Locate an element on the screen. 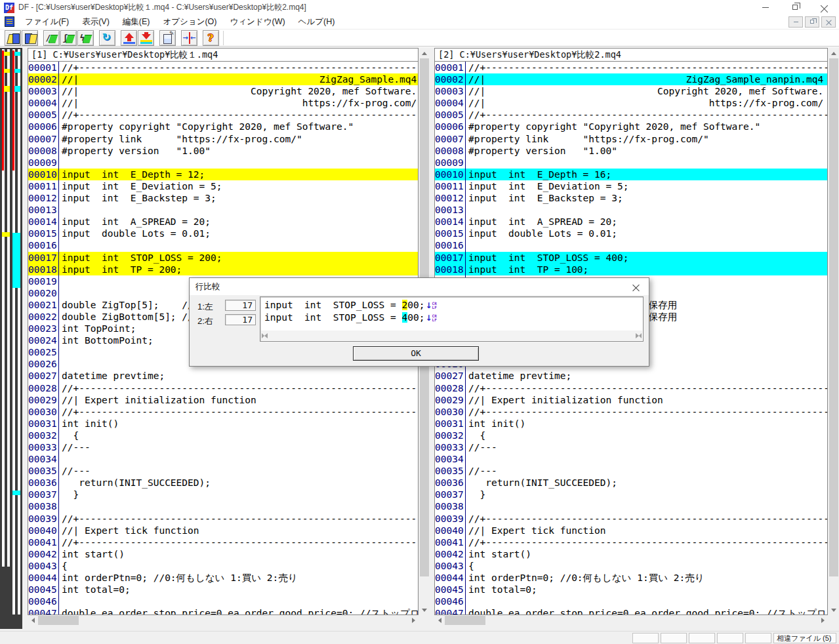 This screenshot has width=839, height=644. code-line: 00039//+--------------------------------… is located at coordinates (631, 519).